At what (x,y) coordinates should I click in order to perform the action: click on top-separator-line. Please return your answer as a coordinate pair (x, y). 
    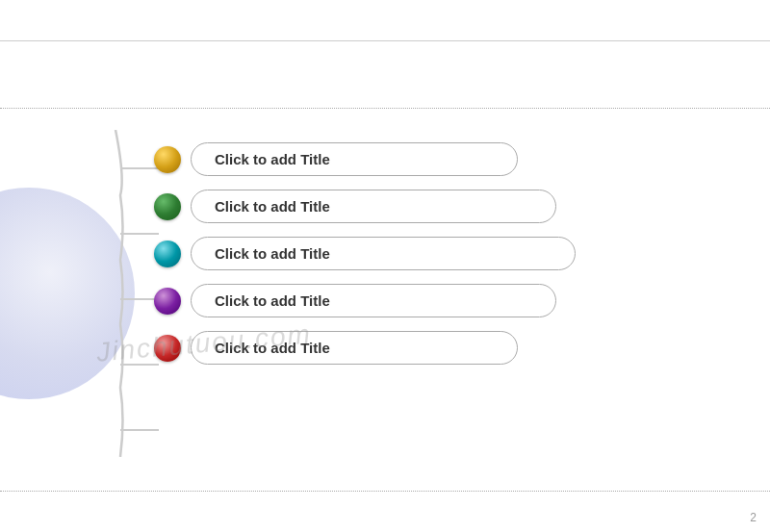
    Looking at the image, I should click on (385, 40).